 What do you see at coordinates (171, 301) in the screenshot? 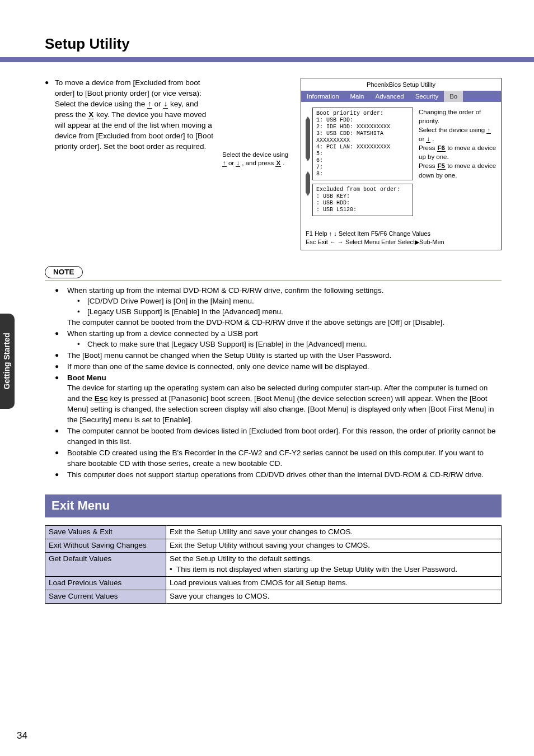
I see `note-sub-text: [CD/DVD Drive Power] is [On] in the [Mai…` at bounding box center [171, 301].